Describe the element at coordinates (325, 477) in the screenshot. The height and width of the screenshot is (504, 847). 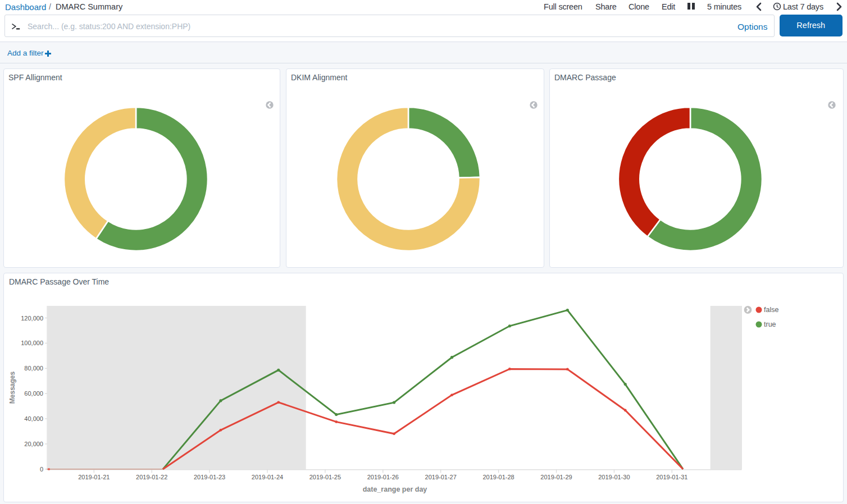
I see `svg-text: 2019-01-25` at that location.